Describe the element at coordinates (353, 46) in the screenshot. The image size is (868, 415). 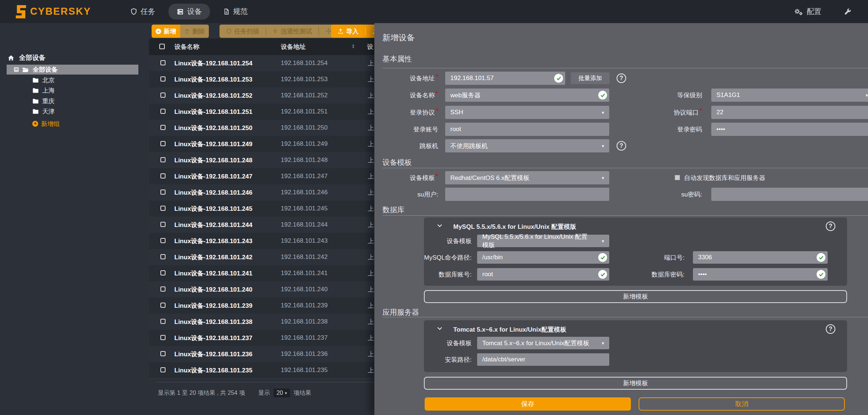
I see `sort-icon: ▴▾` at that location.